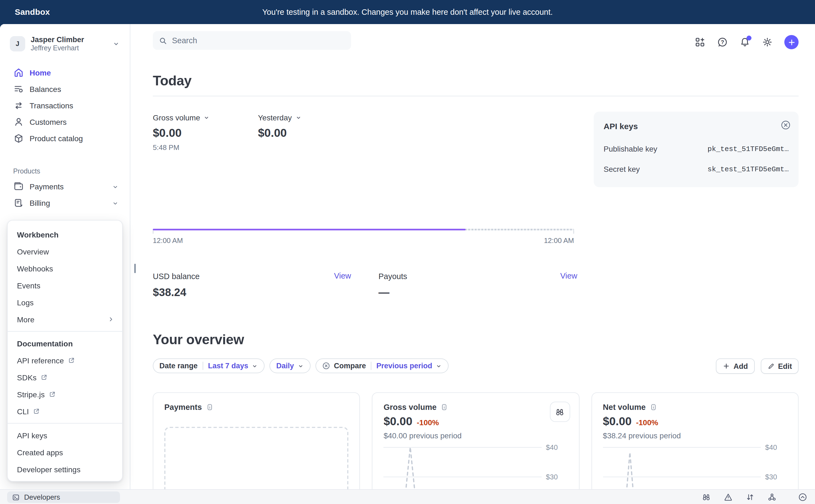 This screenshot has height=504, width=815. What do you see at coordinates (559, 241) in the screenshot?
I see `timeline-end-label: 12:00 AM` at bounding box center [559, 241].